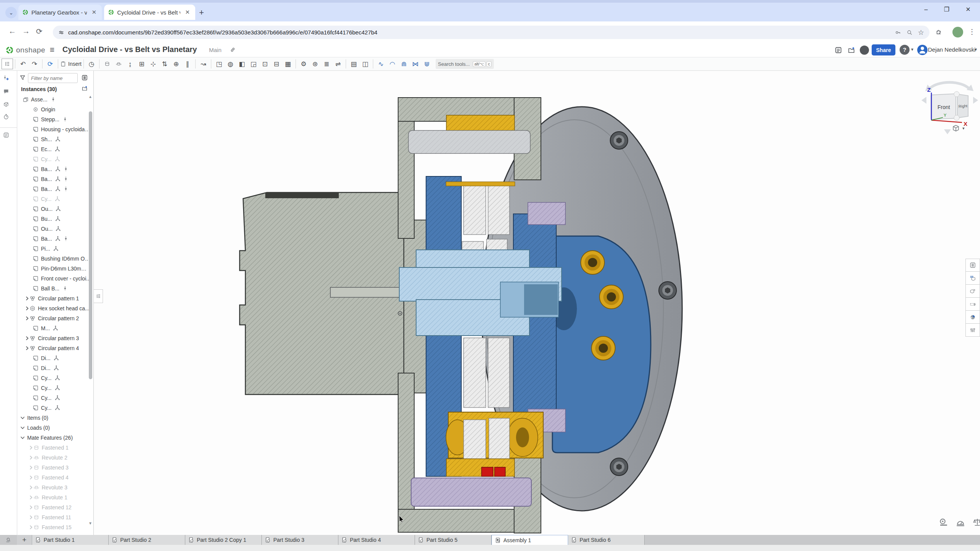 This screenshot has width=980, height=551. What do you see at coordinates (54, 438) in the screenshot?
I see `tree-section: Mate Features (26)` at bounding box center [54, 438].